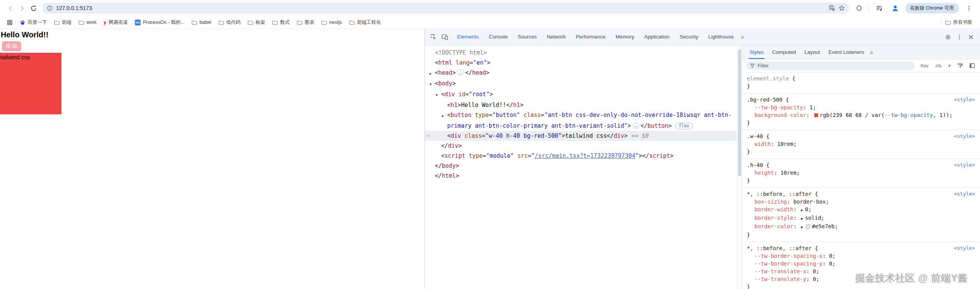 The width and height of the screenshot is (980, 289). What do you see at coordinates (160, 22) in the screenshot?
I see `bookmark-item: OnProcessOn - 我的...` at bounding box center [160, 22].